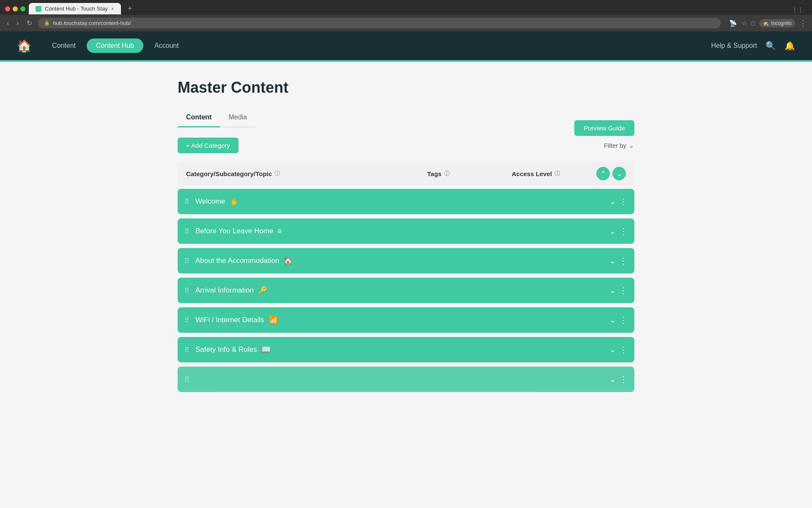 The width and height of the screenshot is (812, 508). I want to click on book-icon: 📖, so click(266, 350).